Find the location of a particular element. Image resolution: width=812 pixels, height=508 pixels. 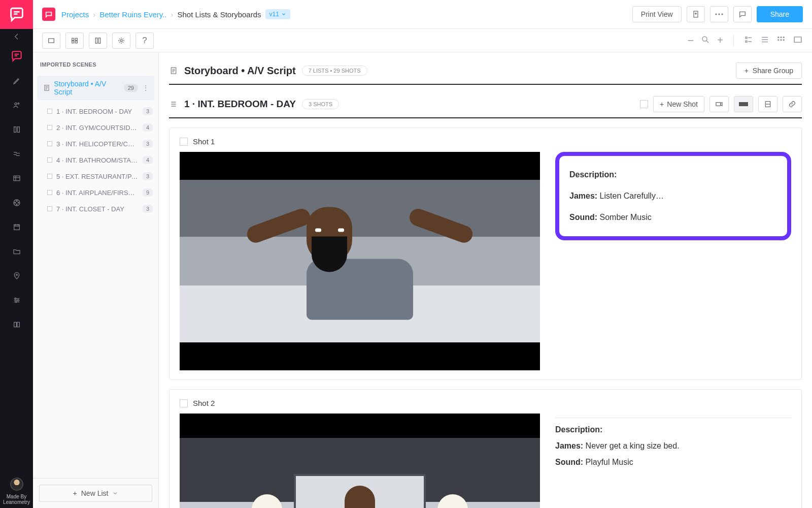

rail-reel-icon is located at coordinates (16, 203).